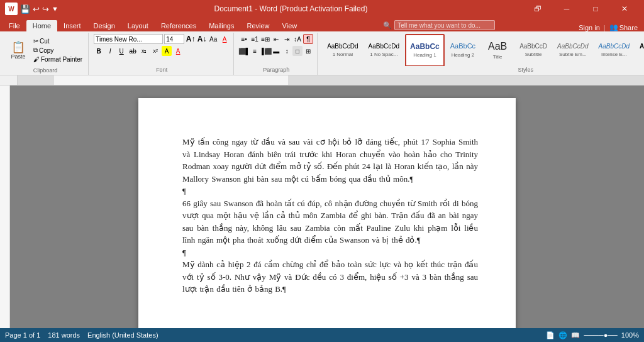  Describe the element at coordinates (563, 336) in the screenshot. I see `view-web-icon: 🌐` at that location.